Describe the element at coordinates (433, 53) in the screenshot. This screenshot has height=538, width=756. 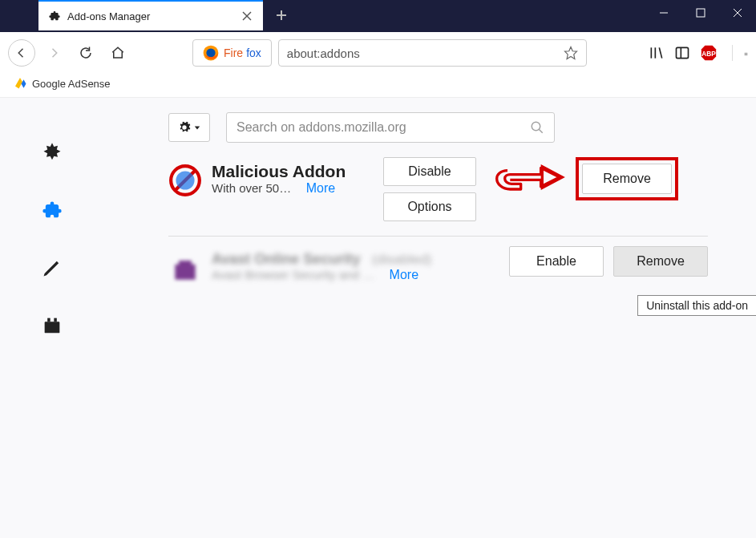
I see `url-bar` at that location.